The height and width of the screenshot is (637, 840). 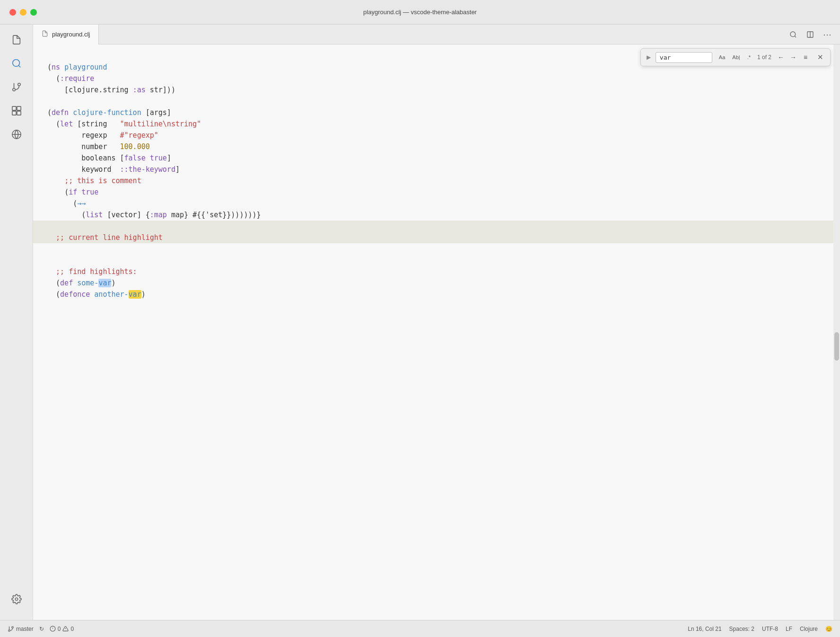 What do you see at coordinates (810, 35) in the screenshot?
I see `split-editor-button` at bounding box center [810, 35].